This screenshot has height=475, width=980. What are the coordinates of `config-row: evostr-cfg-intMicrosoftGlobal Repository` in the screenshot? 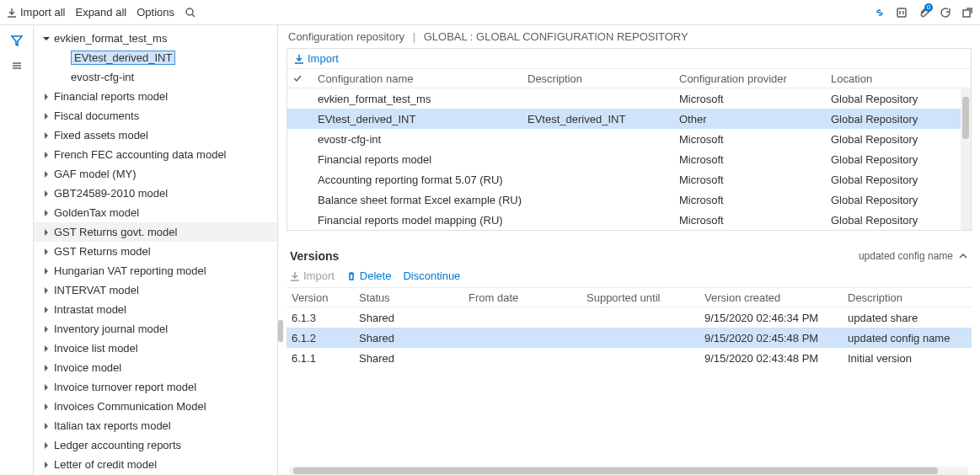 It's located at (629, 139).